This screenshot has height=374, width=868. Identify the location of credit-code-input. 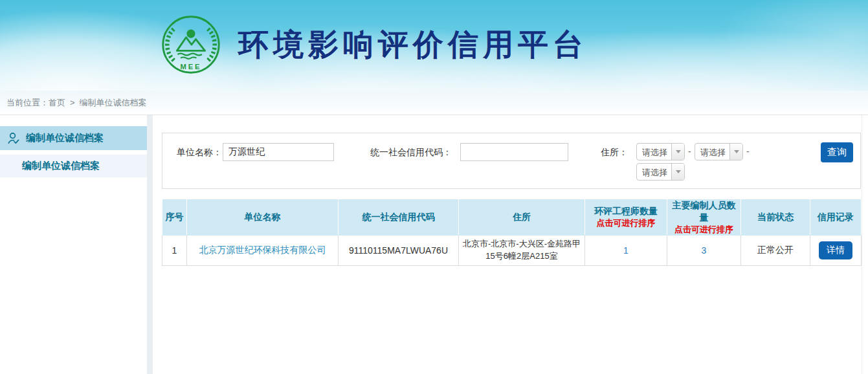
(514, 152).